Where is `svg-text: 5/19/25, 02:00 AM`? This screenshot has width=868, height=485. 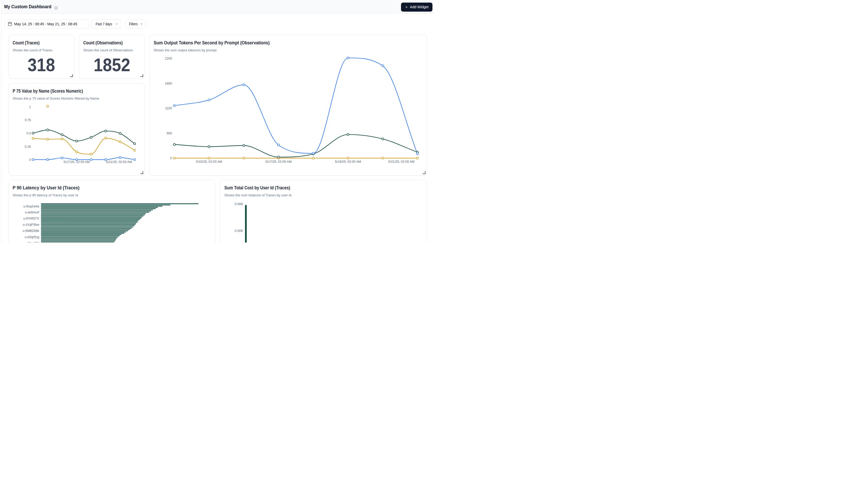
svg-text: 5/19/25, 02:00 AM is located at coordinates (348, 162).